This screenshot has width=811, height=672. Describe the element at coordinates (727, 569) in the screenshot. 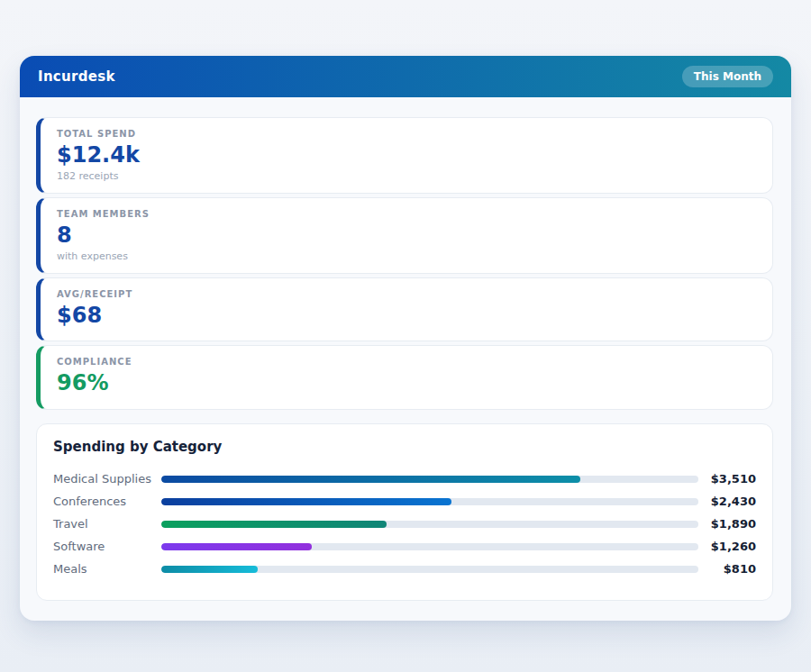

I see `category-value: $810` at that location.